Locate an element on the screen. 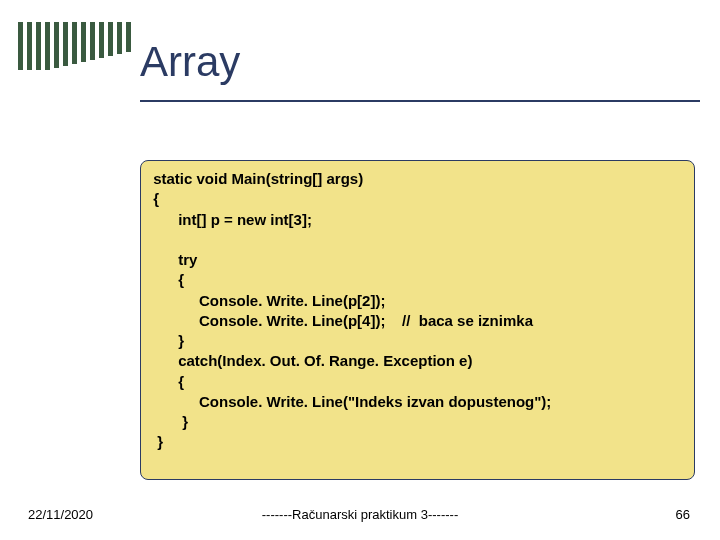 The image size is (720, 540). code-line: try is located at coordinates (173, 260).